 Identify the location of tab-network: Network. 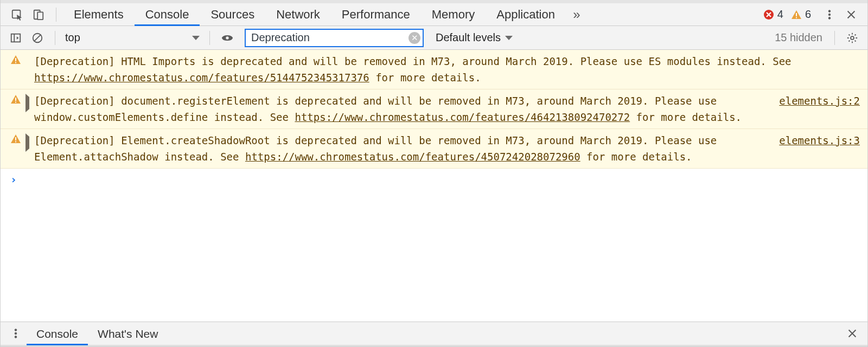
(298, 15).